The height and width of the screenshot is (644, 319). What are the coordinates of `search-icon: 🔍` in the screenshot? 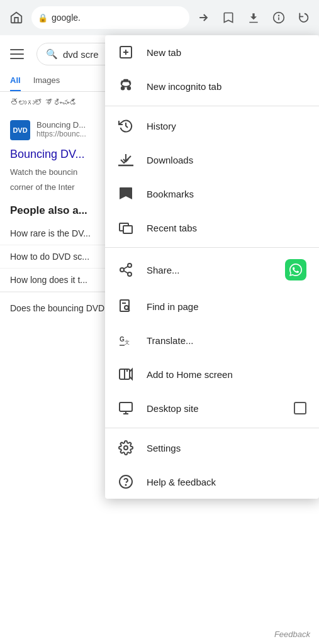 It's located at (52, 54).